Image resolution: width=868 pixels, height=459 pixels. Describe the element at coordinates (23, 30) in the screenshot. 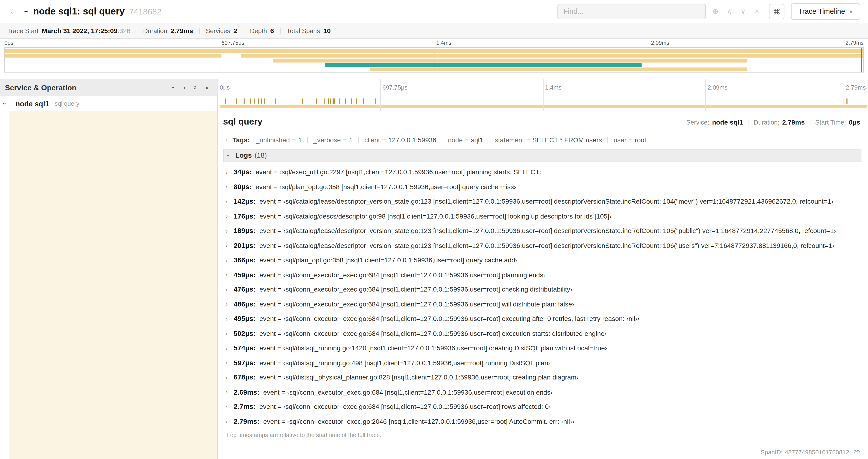

I see `summary-label: Trace Start` at that location.